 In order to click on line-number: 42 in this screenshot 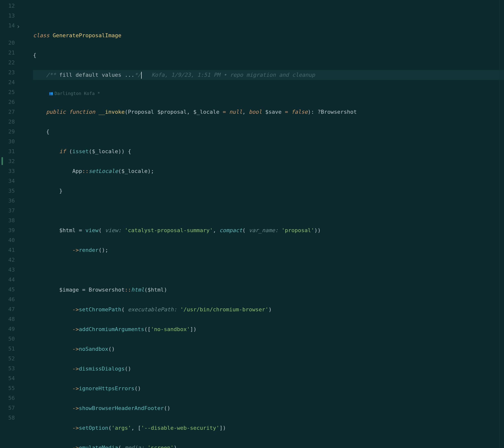, I will do `click(7, 260)`.